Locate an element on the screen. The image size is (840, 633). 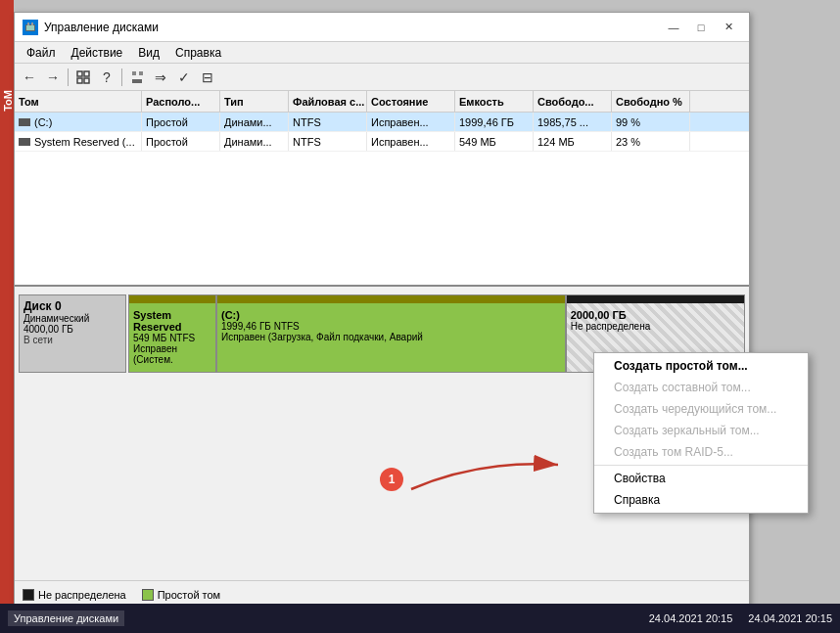
taskbar-left: Управление дисками is located at coordinates (67, 618).